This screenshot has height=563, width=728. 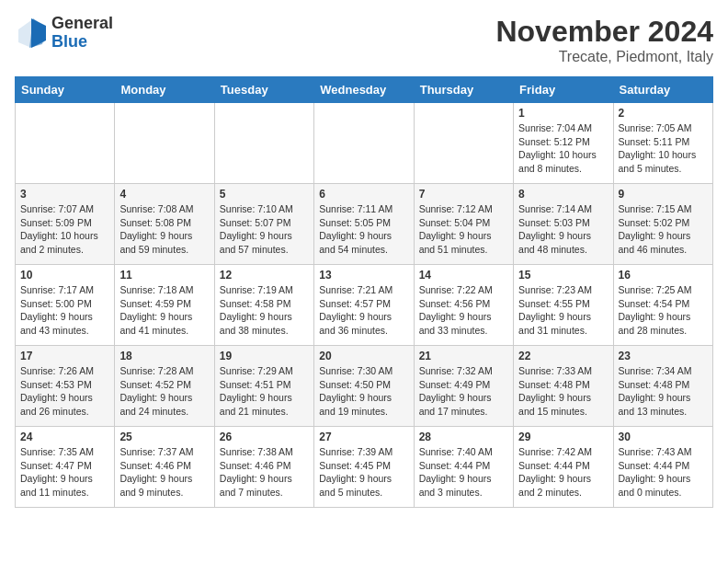 What do you see at coordinates (664, 275) in the screenshot?
I see `day-number: 16` at bounding box center [664, 275].